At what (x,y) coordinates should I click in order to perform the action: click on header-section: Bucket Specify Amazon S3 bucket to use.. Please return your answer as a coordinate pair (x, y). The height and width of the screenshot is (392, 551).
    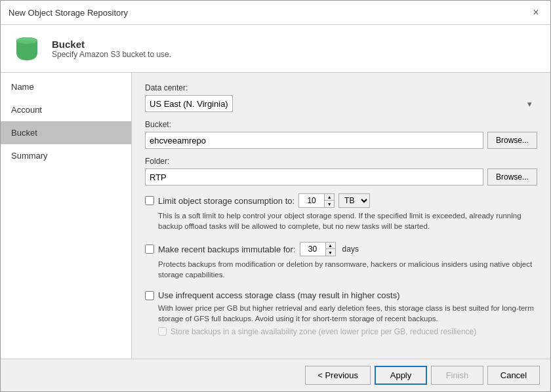
    Looking at the image, I should click on (276, 49).